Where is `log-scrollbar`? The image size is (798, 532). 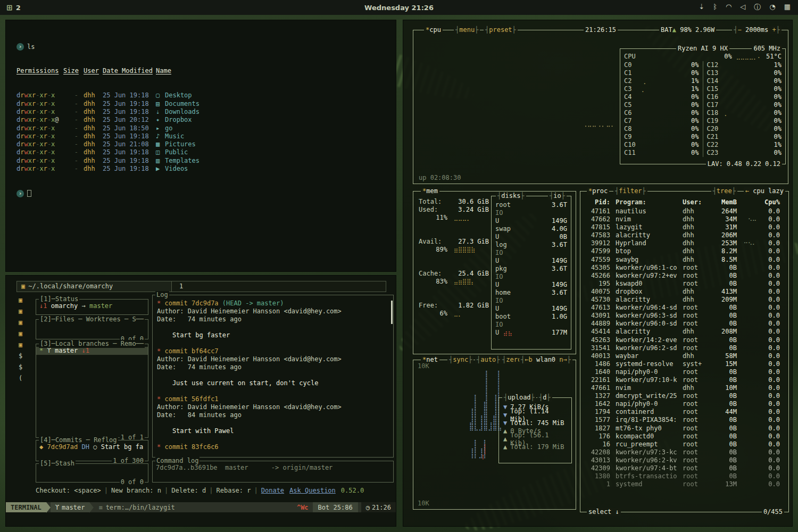 log-scrollbar is located at coordinates (392, 312).